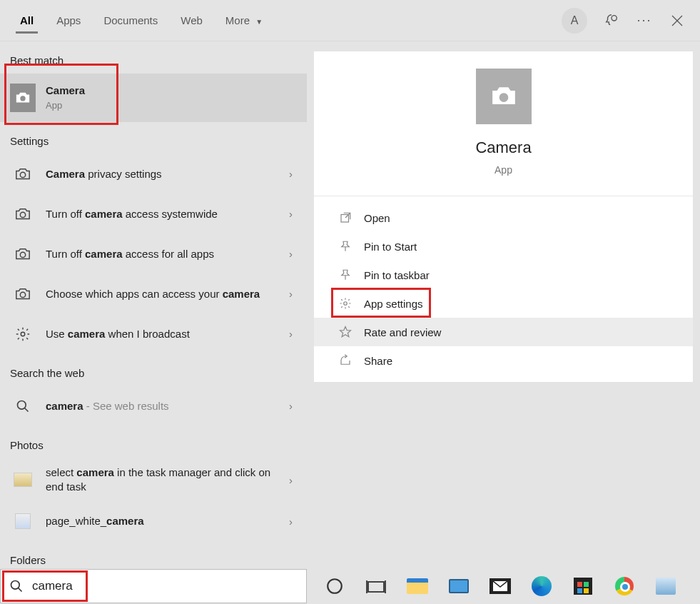 This screenshot has width=700, height=604. I want to click on settings-item-label: Use camera when I broadcast, so click(166, 334).